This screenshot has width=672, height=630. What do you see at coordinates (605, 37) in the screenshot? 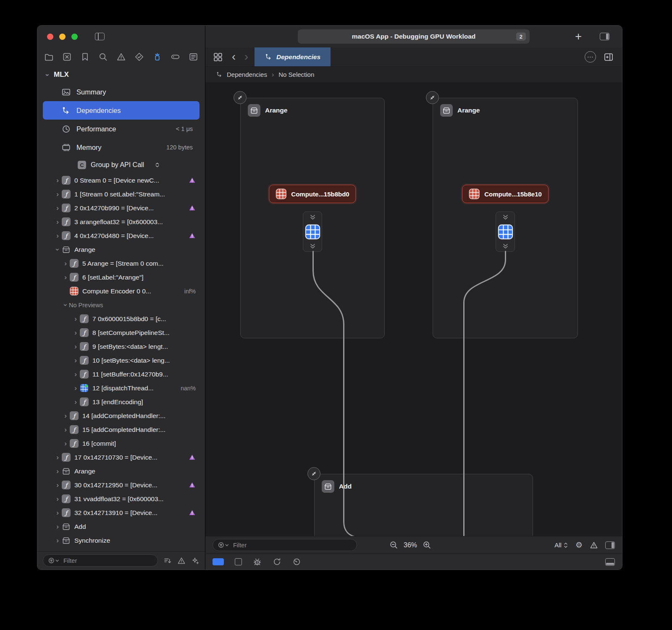
I see `toggle-inspector-panel-icon` at bounding box center [605, 37].